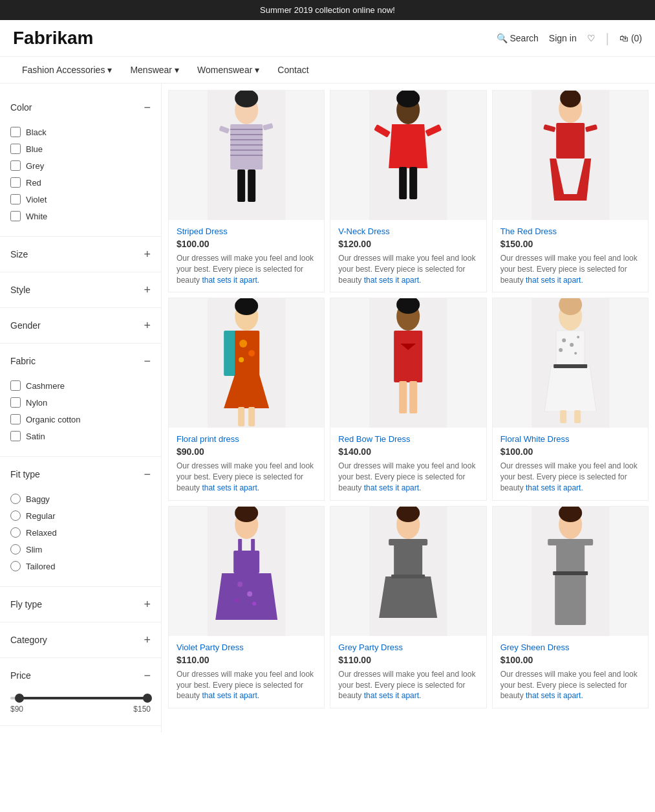  Describe the element at coordinates (408, 399) in the screenshot. I see `product-card: Red Bow Tie Dress$140.00Our dresses will…` at that location.